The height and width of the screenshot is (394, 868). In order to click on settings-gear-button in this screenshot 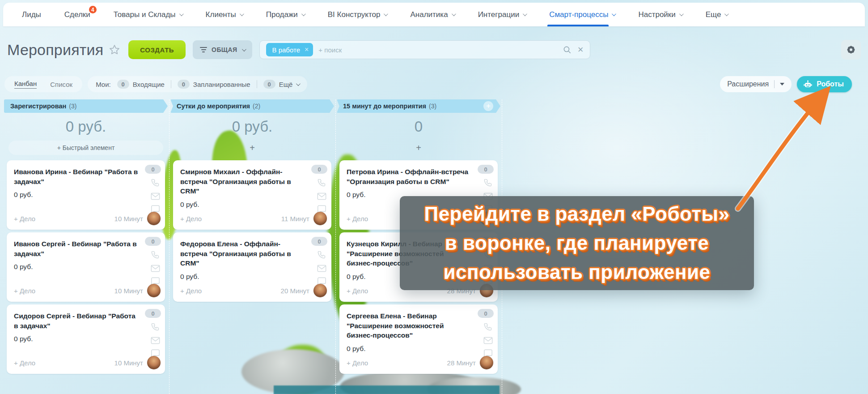, I will do `click(851, 50)`.